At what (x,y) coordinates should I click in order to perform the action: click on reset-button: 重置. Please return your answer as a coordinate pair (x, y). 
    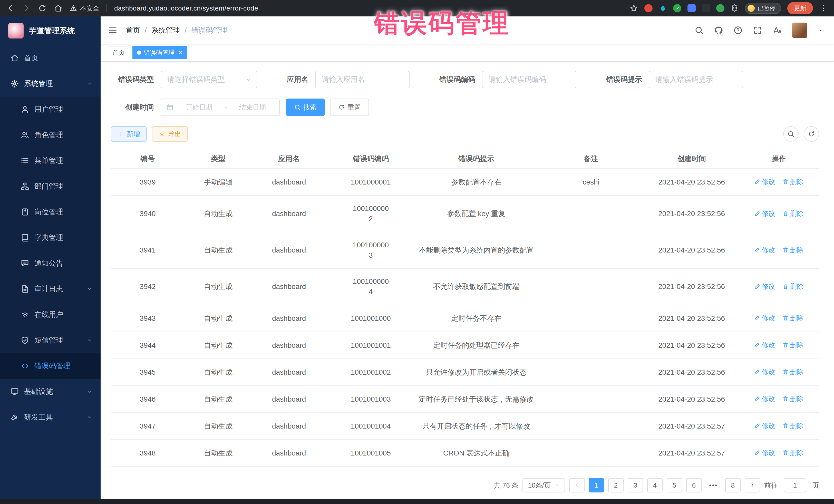
    Looking at the image, I should click on (349, 107).